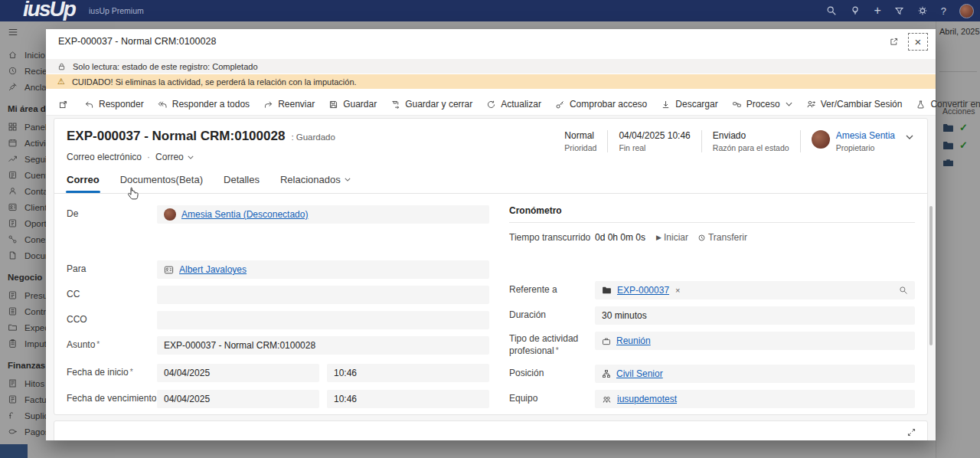 The image size is (980, 458). What do you see at coordinates (894, 41) in the screenshot?
I see `popout-icon` at bounding box center [894, 41].